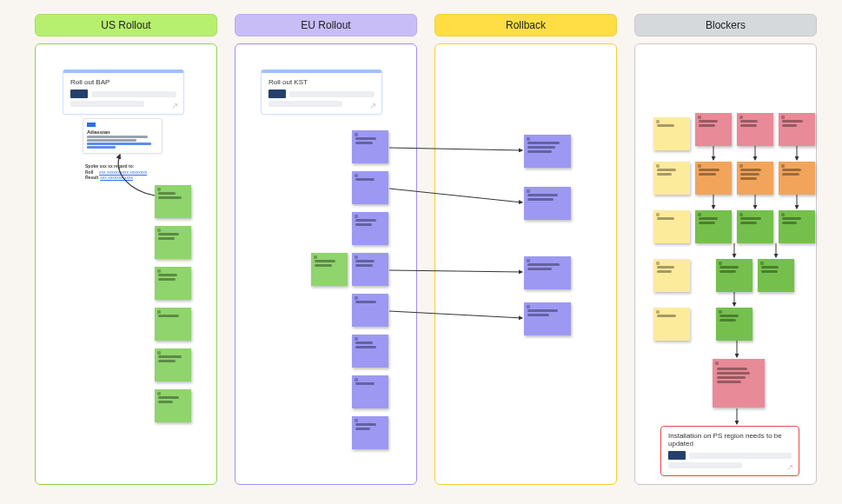  Describe the element at coordinates (730, 440) in the screenshot. I see `jira-title: Installation on PS region needs to be up…` at that location.